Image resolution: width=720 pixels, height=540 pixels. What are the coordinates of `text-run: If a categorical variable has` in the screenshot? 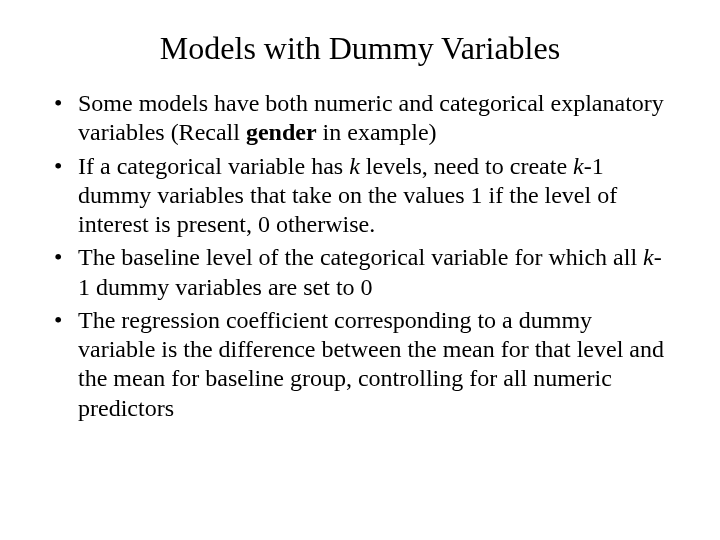 It's located at (214, 166).